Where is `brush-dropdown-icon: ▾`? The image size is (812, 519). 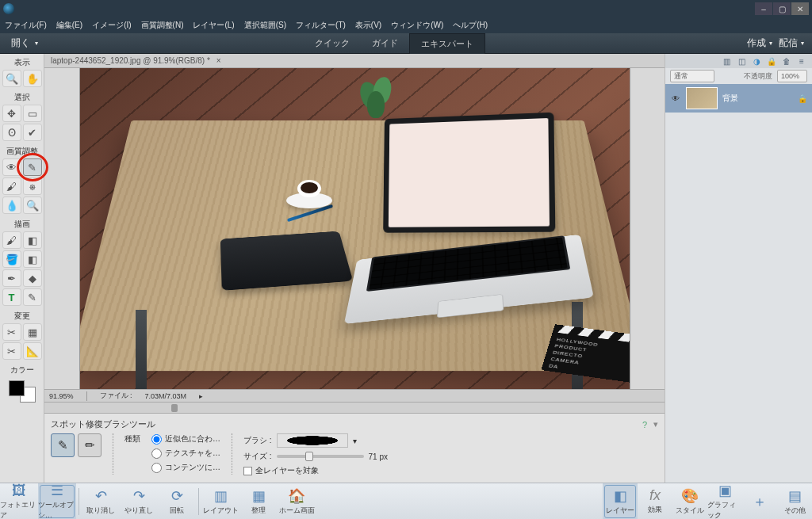 brush-dropdown-icon: ▾ is located at coordinates (355, 441).